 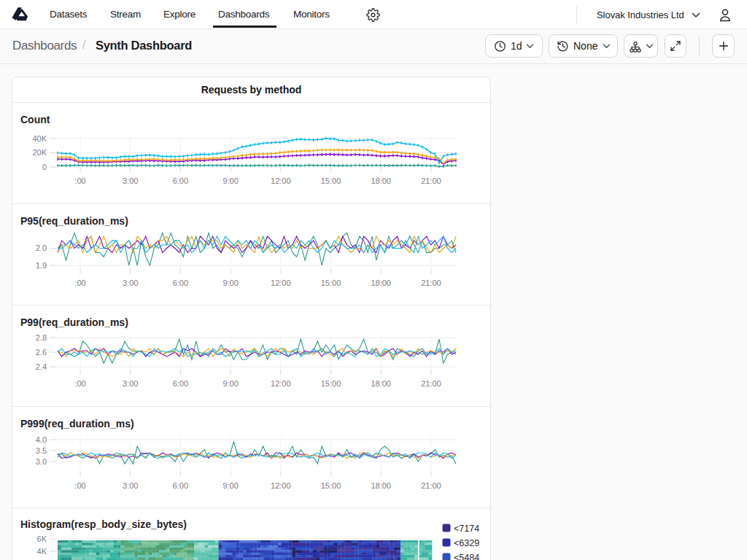 What do you see at coordinates (39, 139) in the screenshot?
I see `svg-text: 40K` at bounding box center [39, 139].